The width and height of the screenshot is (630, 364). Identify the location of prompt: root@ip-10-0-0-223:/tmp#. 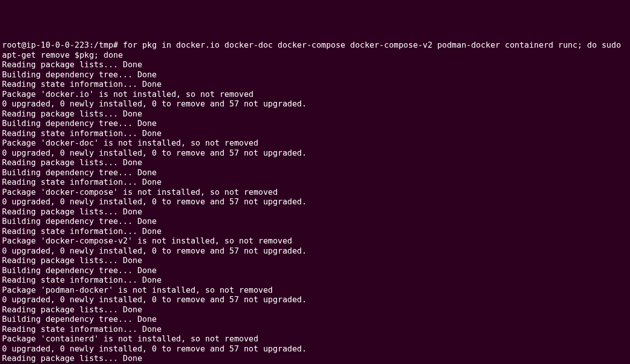
(60, 45).